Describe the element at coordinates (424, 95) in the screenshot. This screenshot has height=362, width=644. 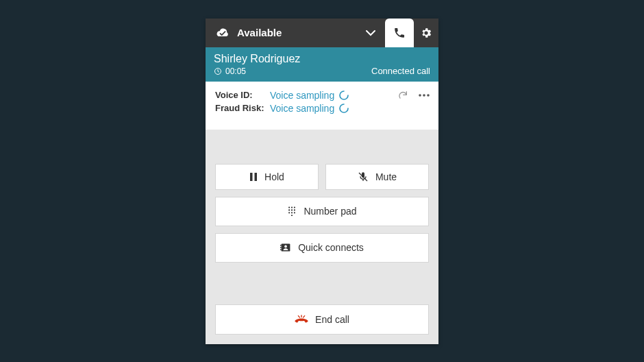
I see `more-menu-button` at that location.